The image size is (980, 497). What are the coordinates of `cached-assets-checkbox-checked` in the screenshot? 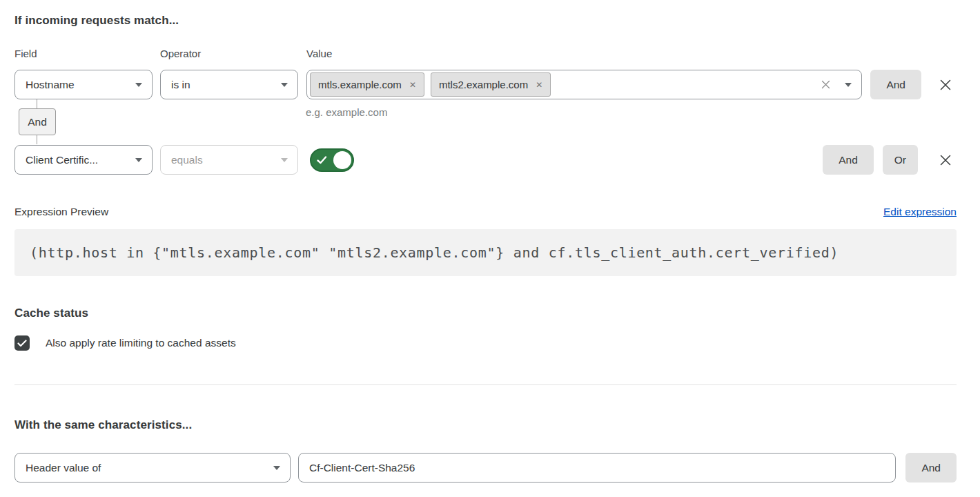 It's located at (22, 343).